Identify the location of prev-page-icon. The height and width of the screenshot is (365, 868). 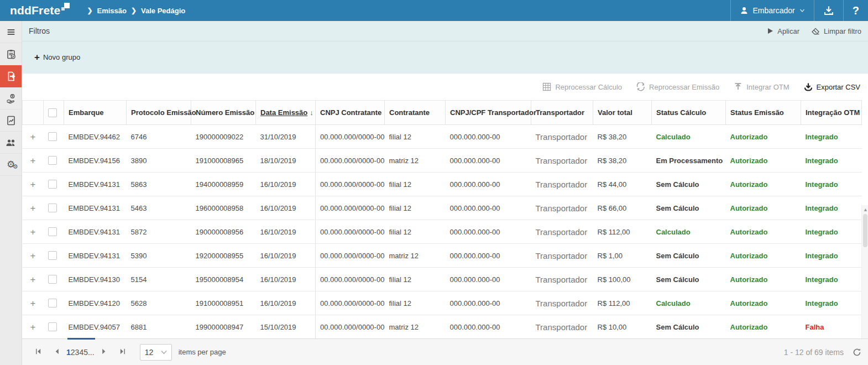
(57, 352).